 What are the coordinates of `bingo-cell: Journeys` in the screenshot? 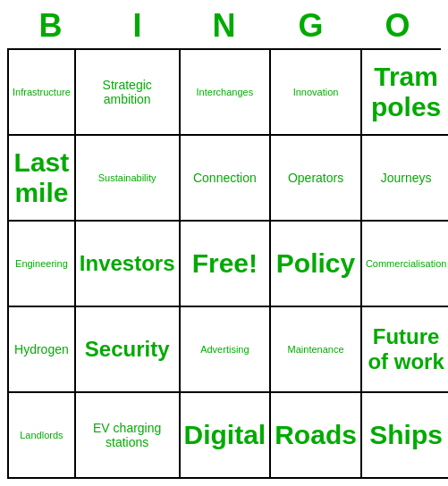 It's located at (405, 179).